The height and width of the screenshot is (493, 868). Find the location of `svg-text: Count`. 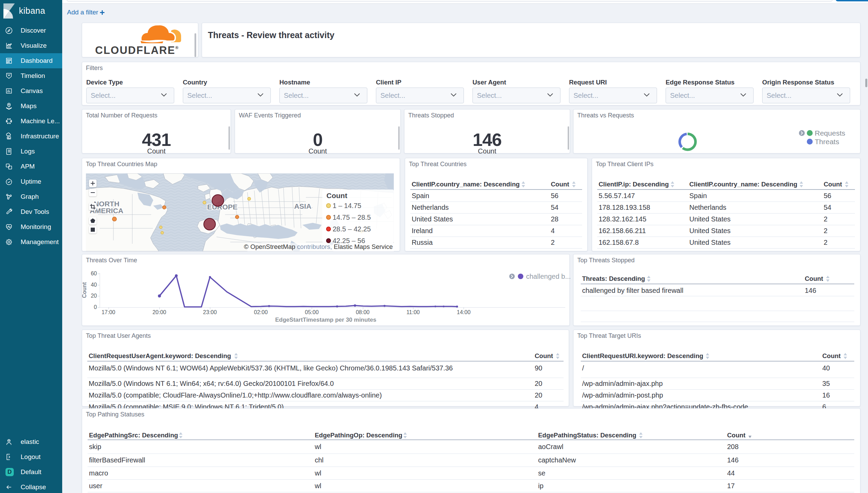

svg-text: Count is located at coordinates (337, 196).